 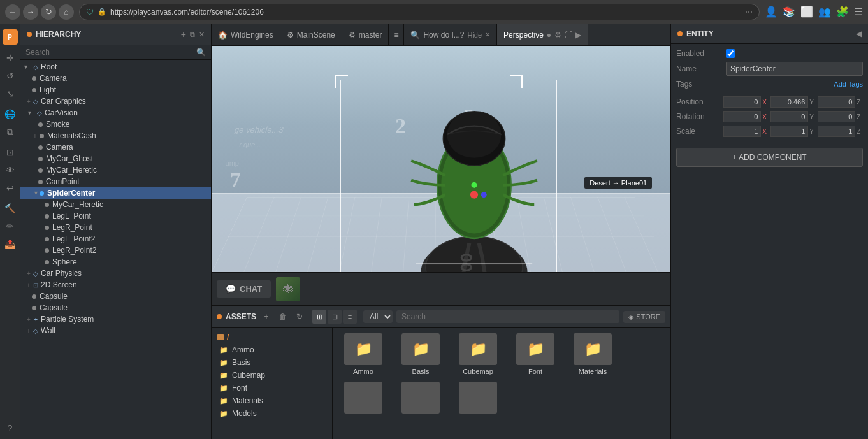 I want to click on asset-item-basis: 📁 Basis, so click(x=421, y=354).